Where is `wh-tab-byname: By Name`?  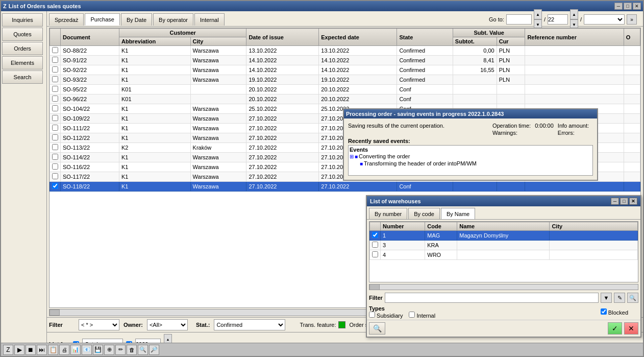 wh-tab-byname: By Name is located at coordinates (458, 213).